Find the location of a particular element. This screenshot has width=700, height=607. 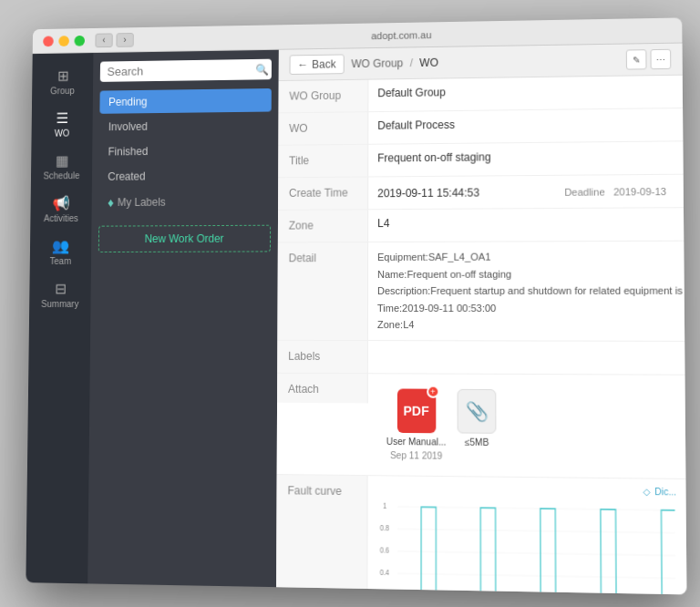

team-icon: 👥 is located at coordinates (60, 246).